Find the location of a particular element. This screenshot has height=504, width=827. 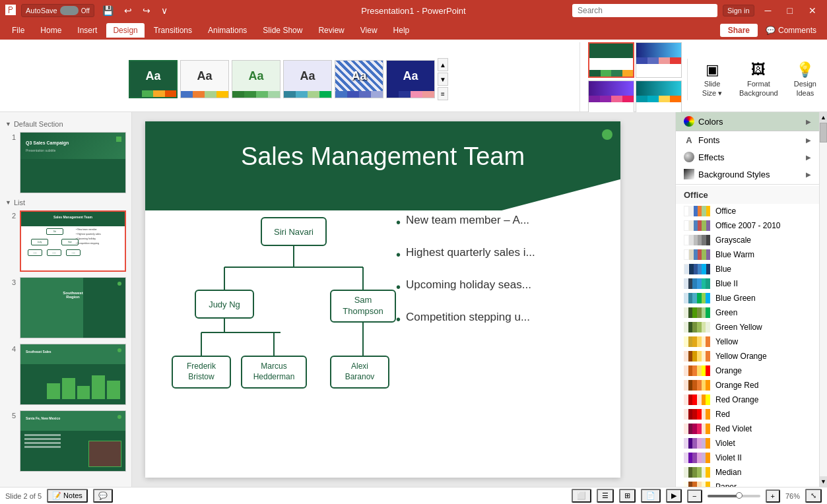

color-item-yellow-orange: Yellow Orange is located at coordinates (747, 356).